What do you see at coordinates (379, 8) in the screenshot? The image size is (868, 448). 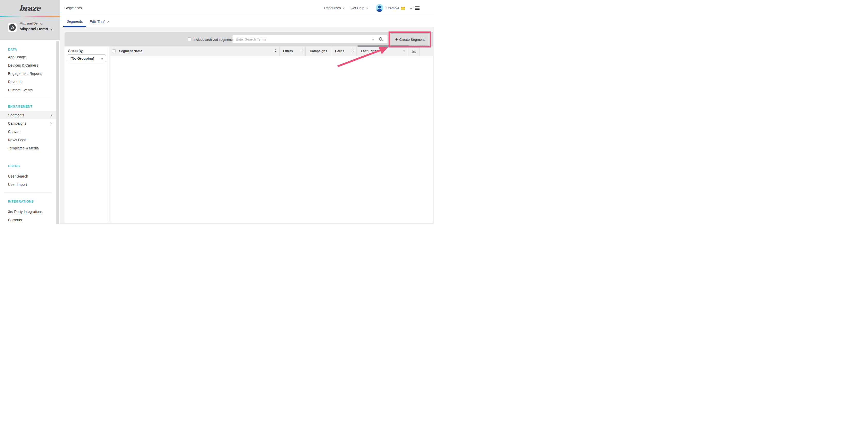 I see `avatar-icon` at bounding box center [379, 8].